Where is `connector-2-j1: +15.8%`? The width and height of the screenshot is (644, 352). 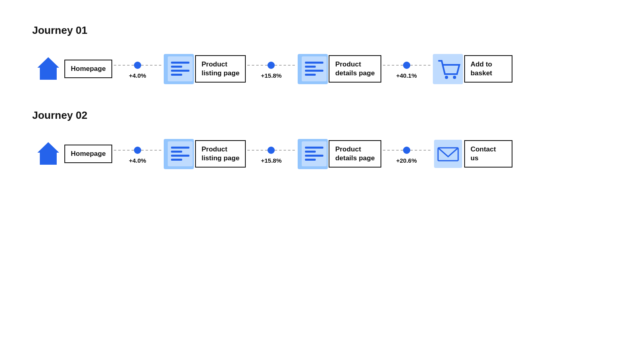
connector-2-j1: +15.8% is located at coordinates (271, 69).